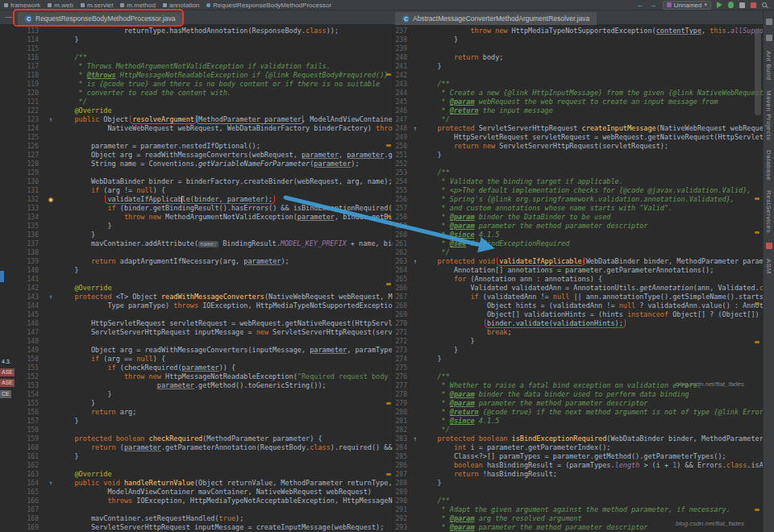 This screenshot has width=774, height=532. Describe the element at coordinates (578, 279) in the screenshot. I see `code-line: 265 for (Annotation ann : annotations) {` at that location.